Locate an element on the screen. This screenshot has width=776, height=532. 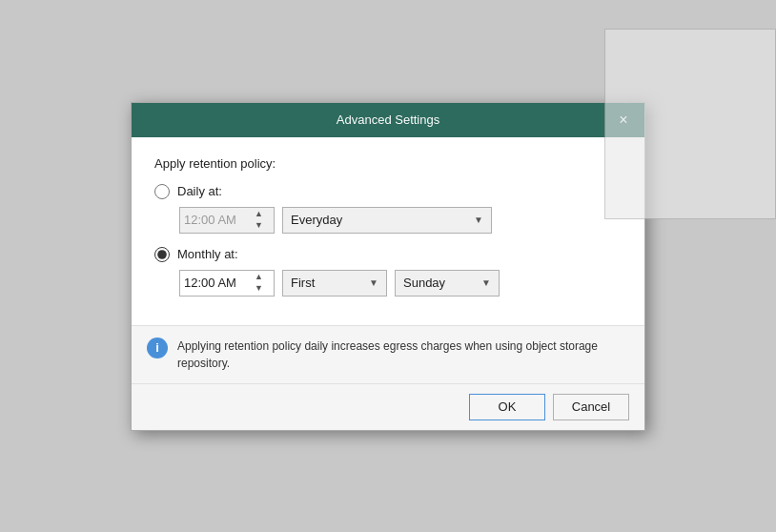
monthly-first-arrow: ▼ is located at coordinates (374, 282).